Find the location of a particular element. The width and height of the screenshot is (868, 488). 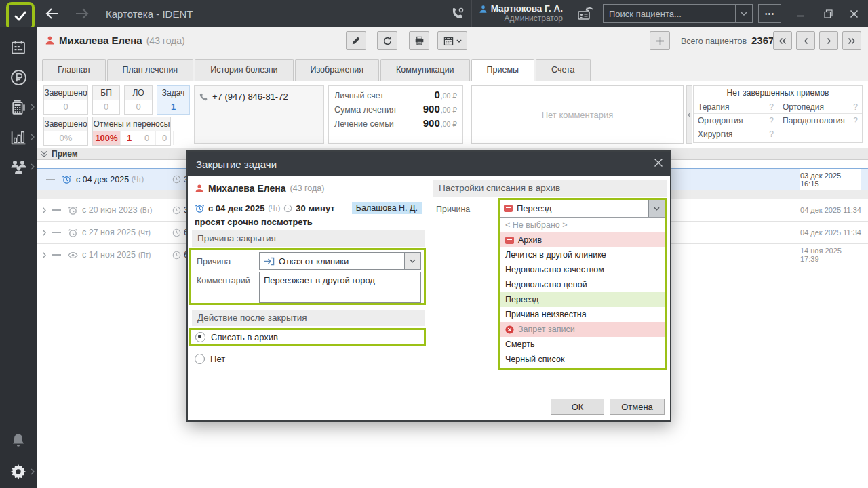

tab-invoices: Счета is located at coordinates (563, 70).